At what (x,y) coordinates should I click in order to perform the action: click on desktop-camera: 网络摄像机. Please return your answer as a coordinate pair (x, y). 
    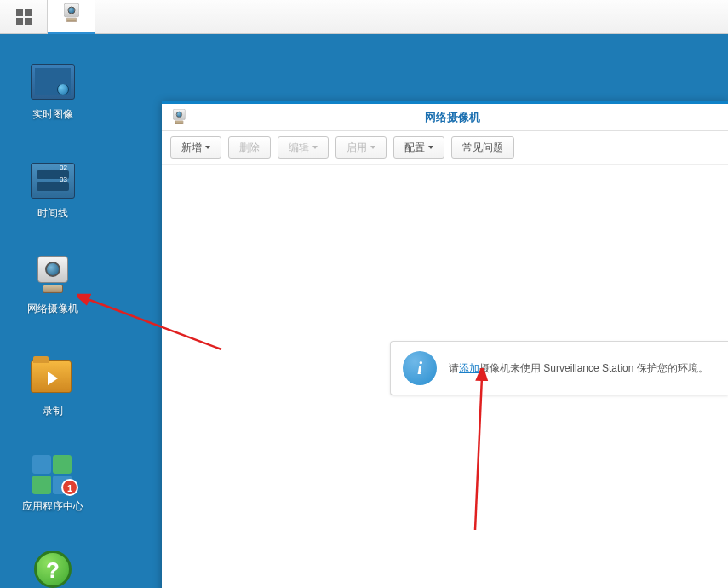
    Looking at the image, I should click on (53, 286).